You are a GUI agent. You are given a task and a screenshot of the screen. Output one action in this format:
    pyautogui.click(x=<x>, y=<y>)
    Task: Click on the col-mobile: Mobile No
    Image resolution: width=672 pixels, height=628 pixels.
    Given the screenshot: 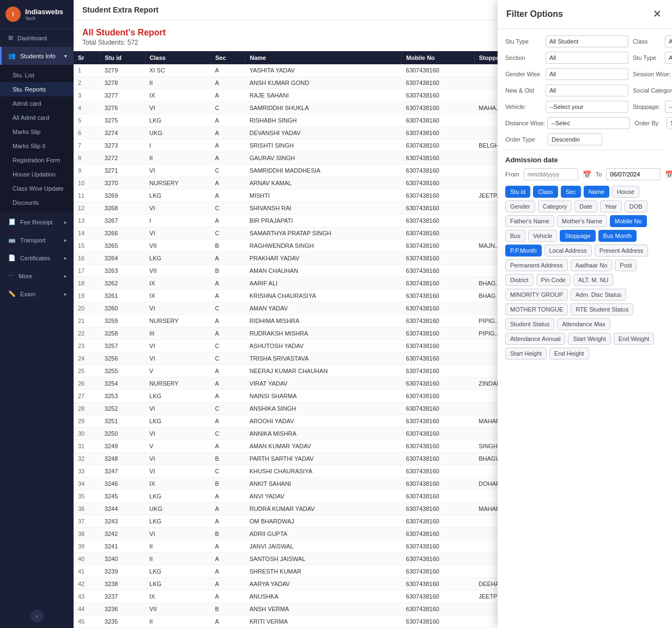 What is the action you would take?
    pyautogui.click(x=438, y=58)
    